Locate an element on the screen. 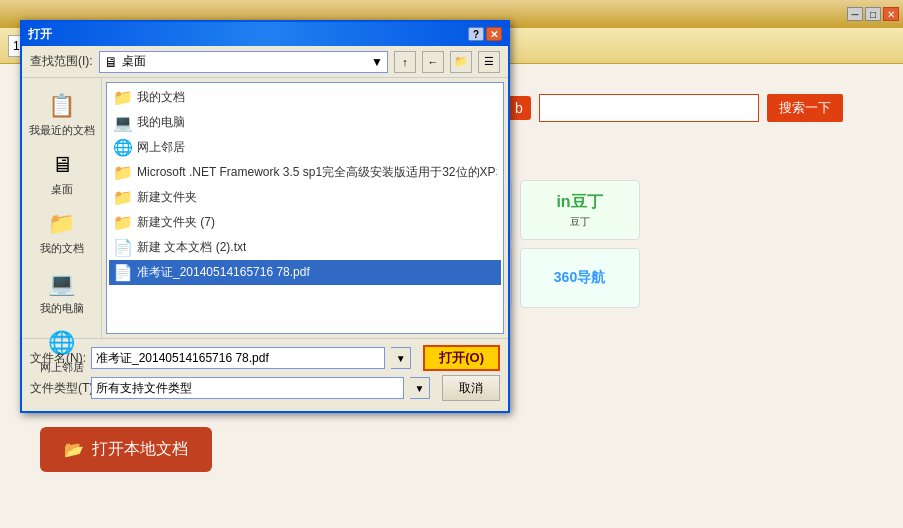 Image resolution: width=903 pixels, height=528 pixels. my-docs-icon: 📁 is located at coordinates (62, 224).